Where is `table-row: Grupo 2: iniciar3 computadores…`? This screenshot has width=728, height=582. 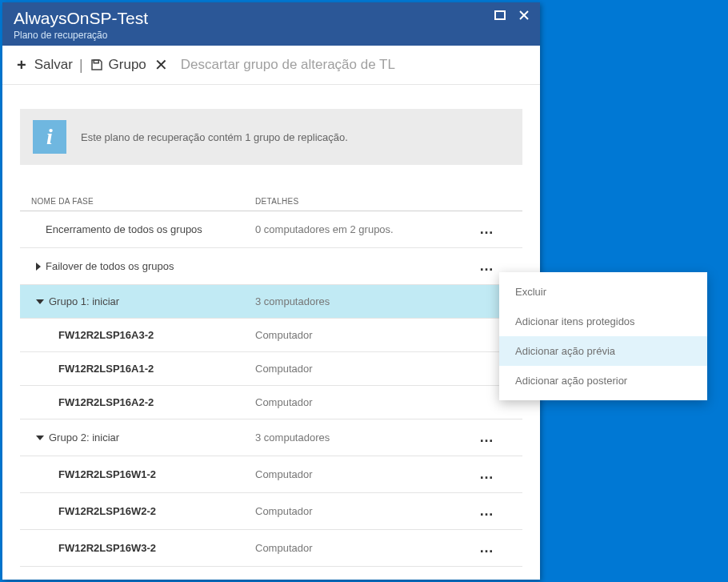
table-row: Grupo 2: iniciar3 computadores… is located at coordinates (271, 438).